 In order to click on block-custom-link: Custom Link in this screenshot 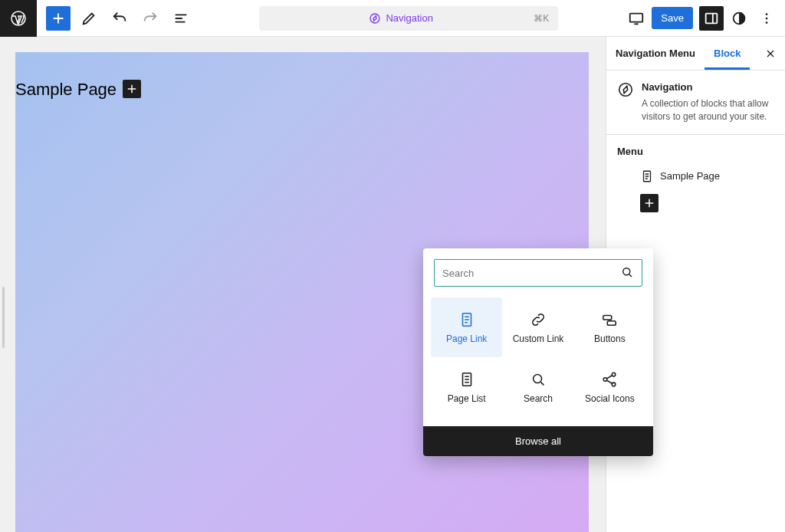, I will do `click(538, 327)`.